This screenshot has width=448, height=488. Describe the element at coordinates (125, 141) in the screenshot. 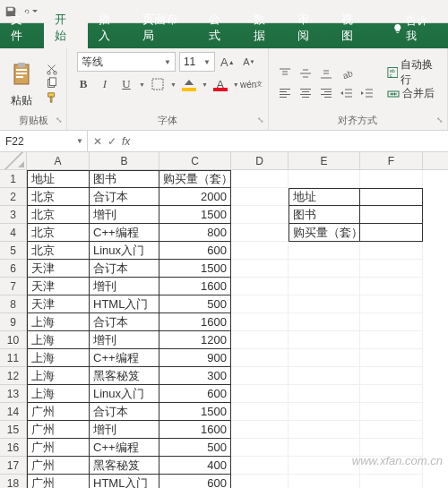

I see `insert-function-icon: fx` at that location.